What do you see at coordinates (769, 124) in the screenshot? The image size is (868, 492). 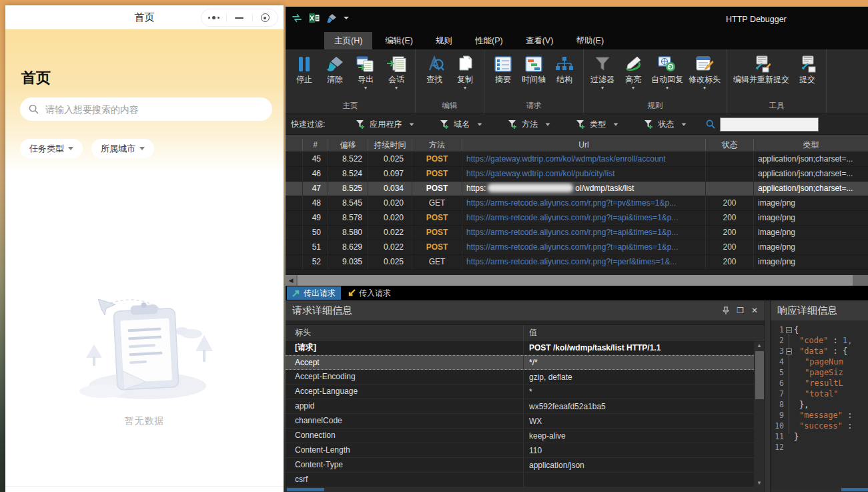 I see `quick-search-input` at bounding box center [769, 124].